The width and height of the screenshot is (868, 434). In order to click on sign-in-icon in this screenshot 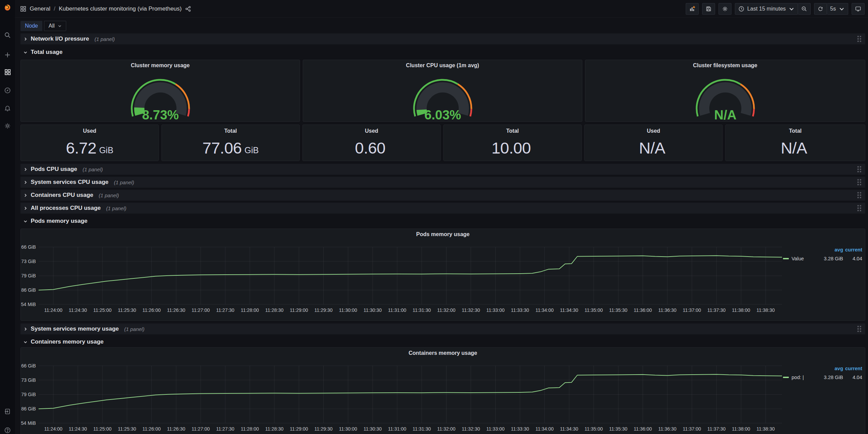, I will do `click(8, 411)`.